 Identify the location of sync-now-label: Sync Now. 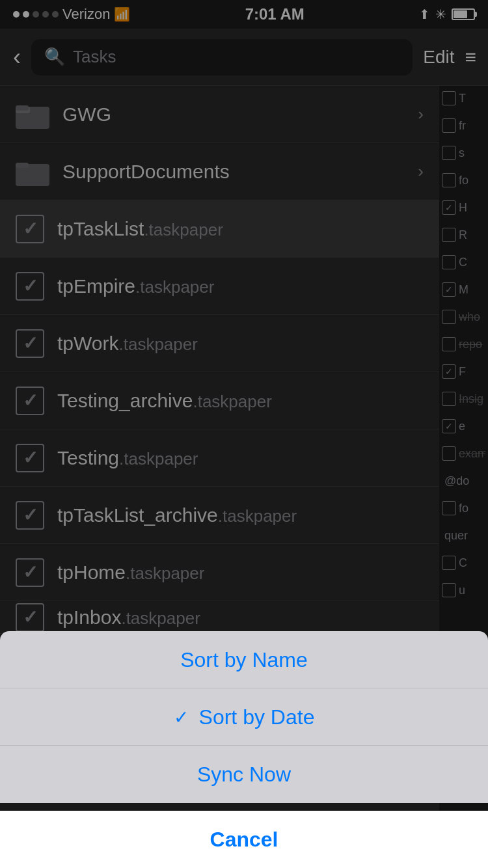
(244, 774).